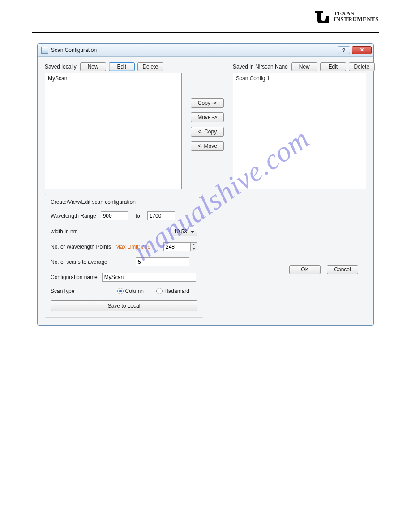 The width and height of the screenshot is (411, 532). I want to click on hadamard-label: Hadamard, so click(177, 291).